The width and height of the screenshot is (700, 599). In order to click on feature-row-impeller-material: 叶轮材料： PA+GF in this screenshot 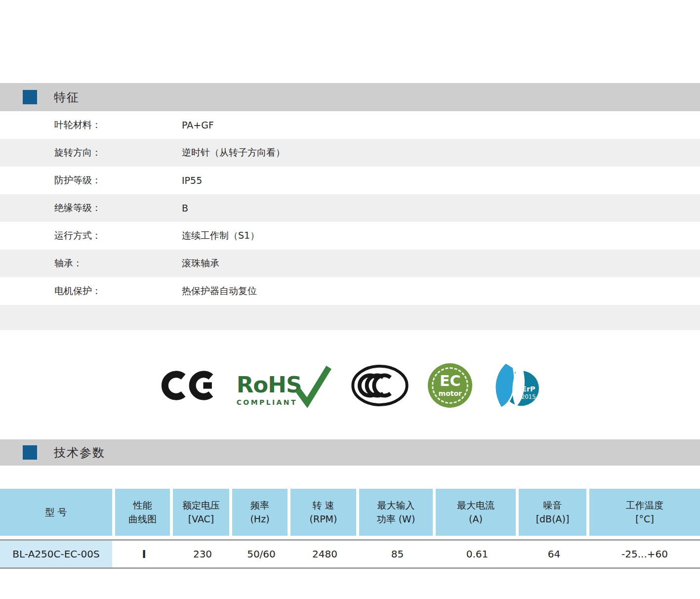, I will do `click(350, 125)`.